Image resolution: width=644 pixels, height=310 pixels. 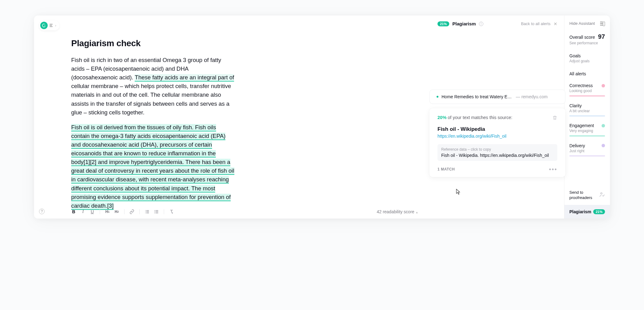 What do you see at coordinates (587, 150) in the screenshot?
I see `metric-delivery: DeliveryJust right` at bounding box center [587, 150].